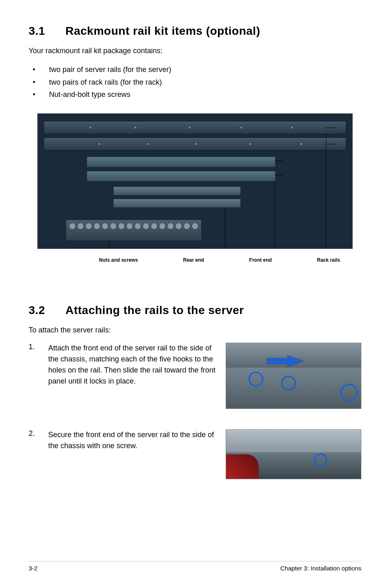 The image size is (390, 588). Describe the element at coordinates (294, 454) in the screenshot. I see `step2-figure` at that location.